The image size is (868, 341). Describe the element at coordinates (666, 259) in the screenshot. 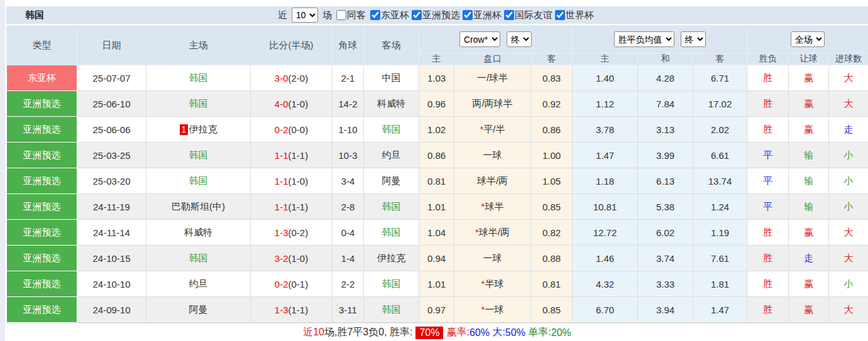

I see `mean-draw-cell: 3.74` at that location.